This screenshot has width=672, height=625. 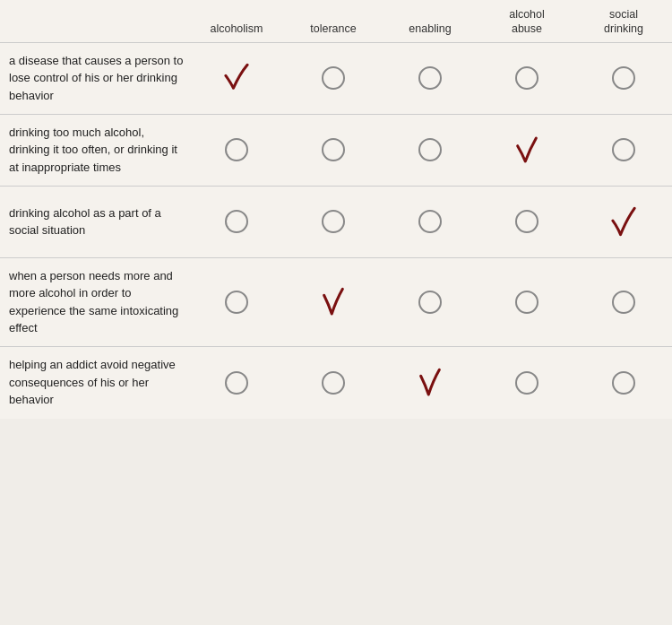 What do you see at coordinates (527, 22) in the screenshot?
I see `col-alcohol-abuse-header: alcohol abuse` at bounding box center [527, 22].